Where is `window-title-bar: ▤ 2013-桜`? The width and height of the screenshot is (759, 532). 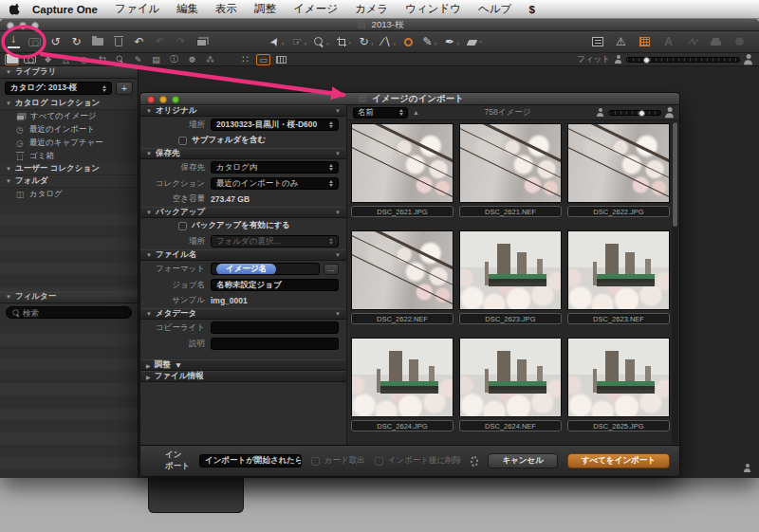 window-title-bar: ▤ 2013-桜 is located at coordinates (380, 25).